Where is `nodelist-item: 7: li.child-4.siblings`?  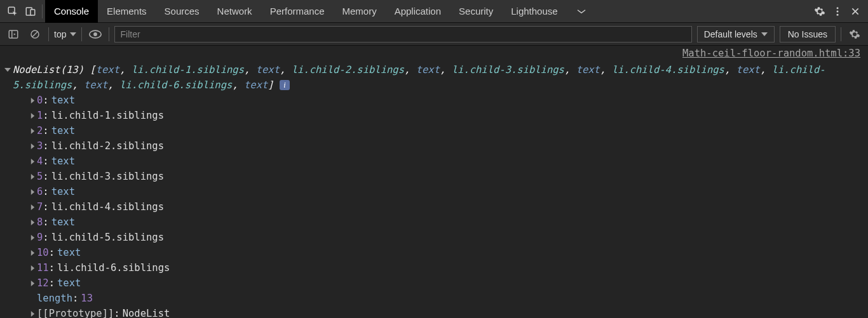
nodelist-item: 7: li.child-4.siblings is located at coordinates (448, 207).